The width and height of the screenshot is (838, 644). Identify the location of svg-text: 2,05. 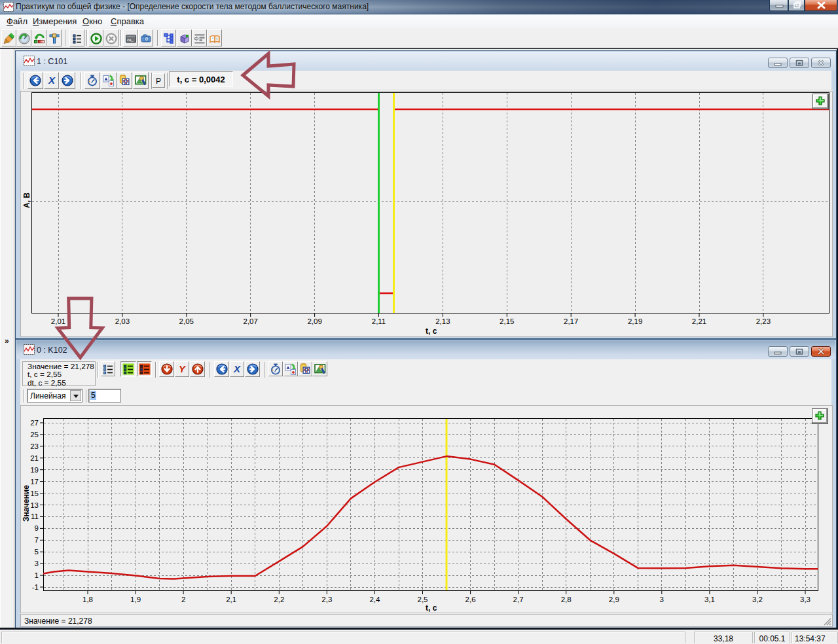
(187, 321).